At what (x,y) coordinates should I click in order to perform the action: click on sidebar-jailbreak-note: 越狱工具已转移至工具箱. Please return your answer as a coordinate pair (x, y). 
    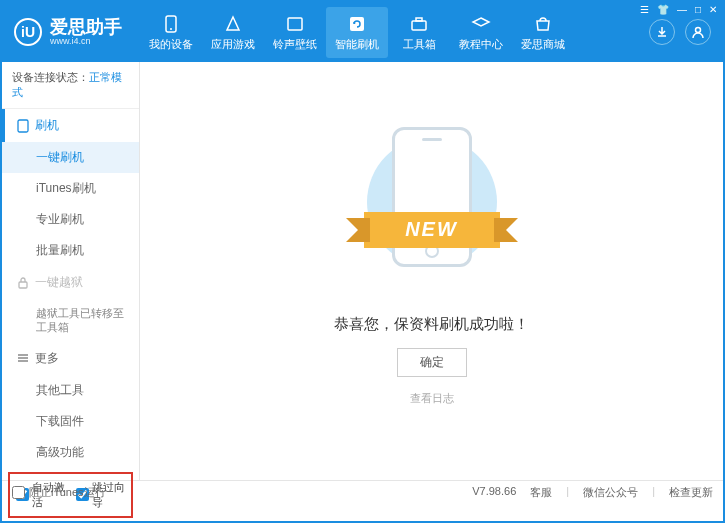
    Looking at the image, I should click on (70, 320).